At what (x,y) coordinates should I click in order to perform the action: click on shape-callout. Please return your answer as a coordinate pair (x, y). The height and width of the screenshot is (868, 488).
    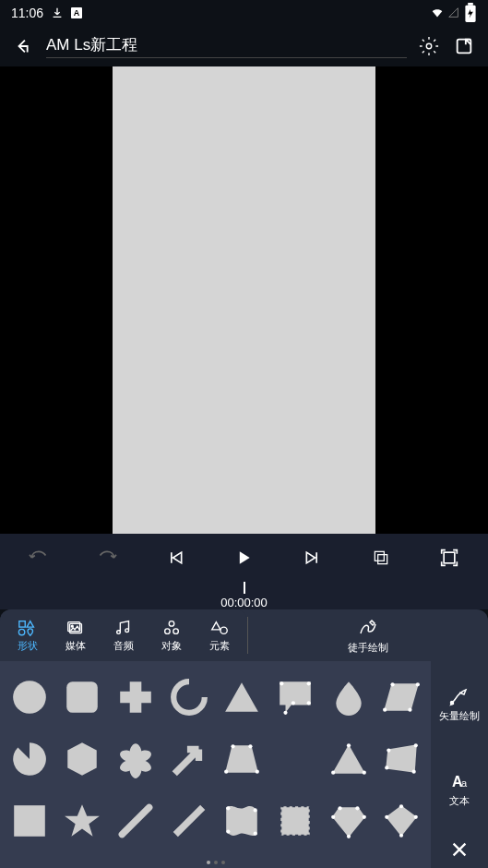
    Looking at the image, I should click on (295, 696).